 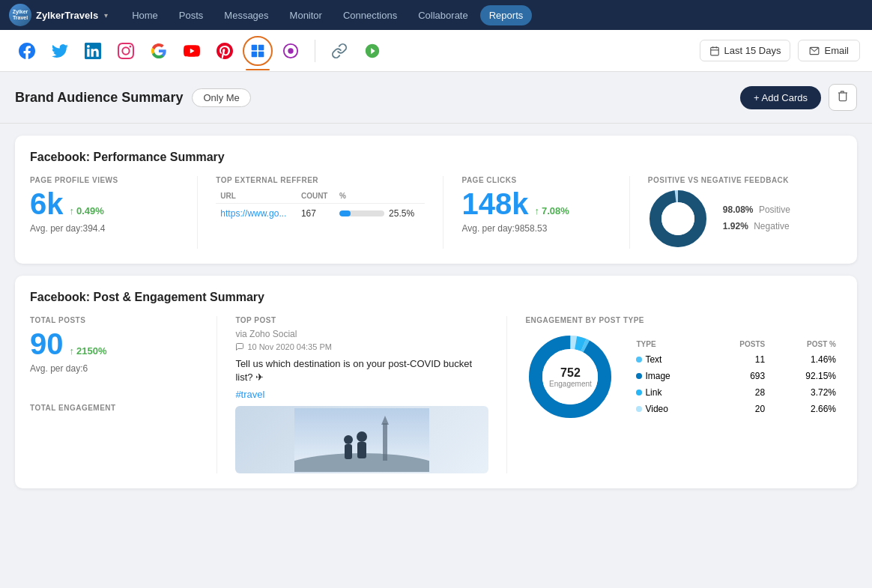 What do you see at coordinates (836, 51) in the screenshot?
I see `email-label: Email` at bounding box center [836, 51].